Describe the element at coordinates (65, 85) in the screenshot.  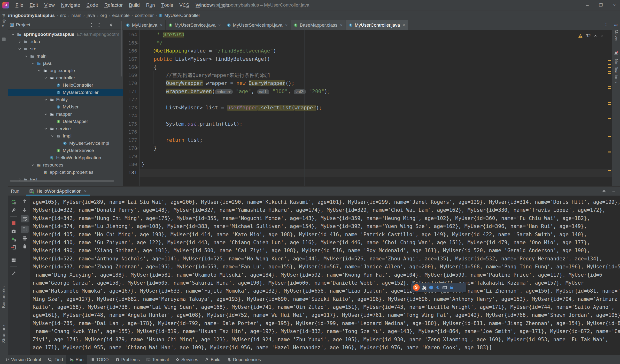
I see `tree-item-hellocontroller: CHelloController` at that location.